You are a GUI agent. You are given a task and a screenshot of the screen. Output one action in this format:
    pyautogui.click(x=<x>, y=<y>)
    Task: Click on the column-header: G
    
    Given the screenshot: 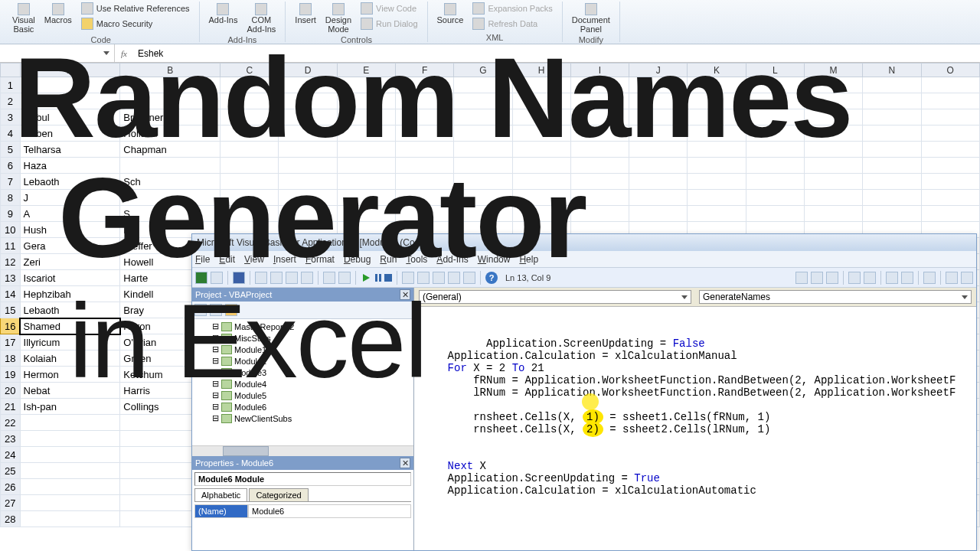 What is the action you would take?
    pyautogui.click(x=483, y=70)
    